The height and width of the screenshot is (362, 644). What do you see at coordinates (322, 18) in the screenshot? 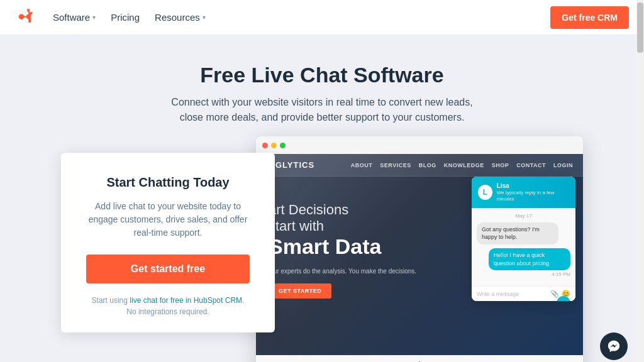
I see `navbar: Software ▾ Pricing Resources ▾ Get free …` at bounding box center [322, 18].